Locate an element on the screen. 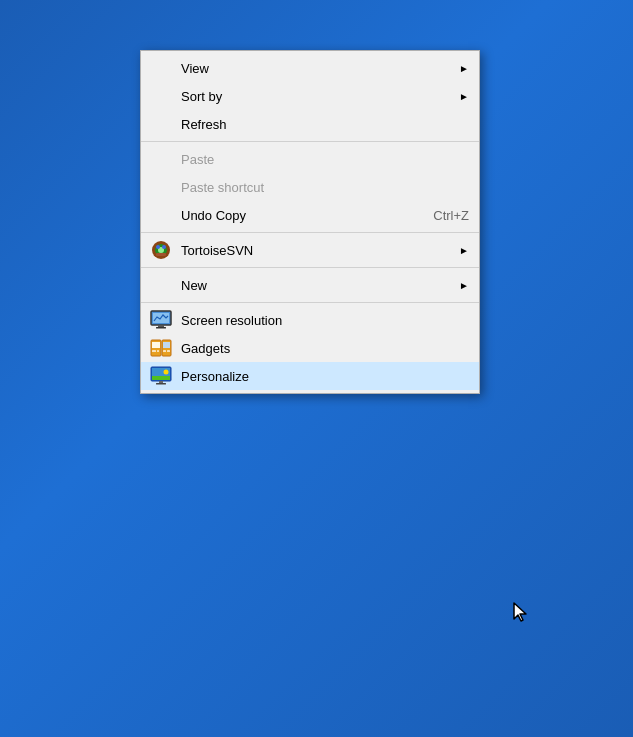 The image size is (633, 737). personalize-icon is located at coordinates (161, 376).